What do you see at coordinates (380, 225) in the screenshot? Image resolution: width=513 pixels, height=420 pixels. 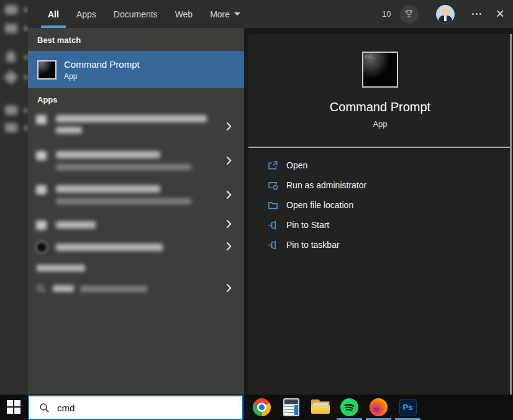 I see `action-pin-to-start: Pin to Start` at bounding box center [380, 225].